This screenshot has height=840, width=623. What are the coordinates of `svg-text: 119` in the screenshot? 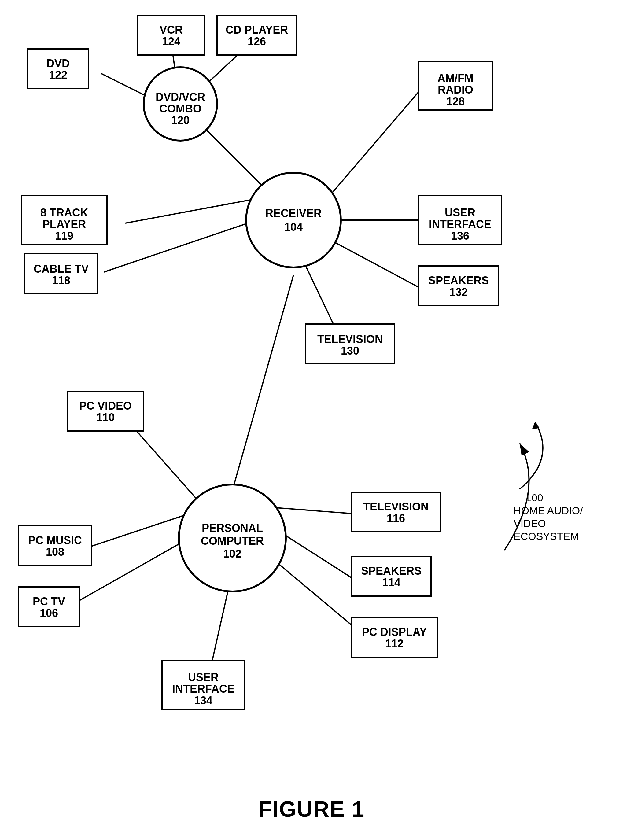 It's located at (64, 236).